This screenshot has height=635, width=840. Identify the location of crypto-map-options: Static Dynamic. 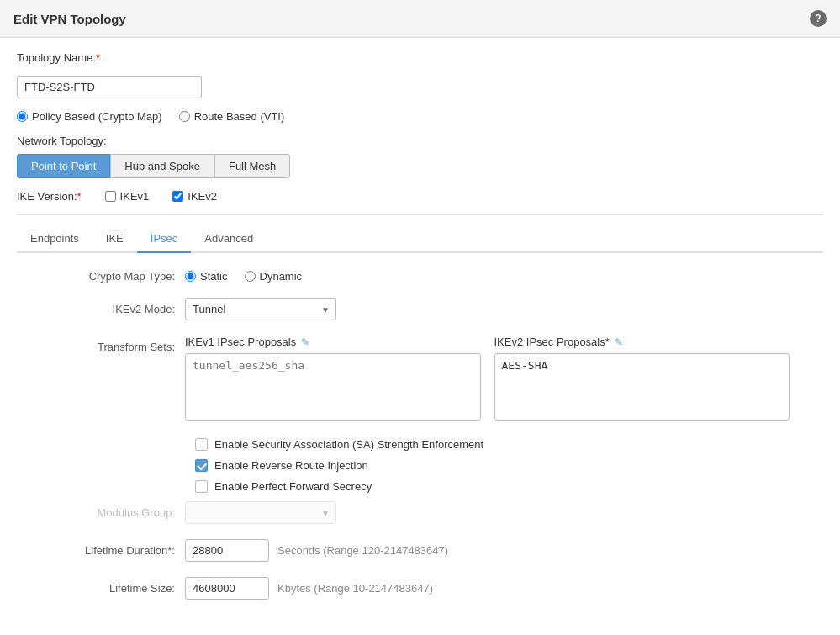
(244, 276).